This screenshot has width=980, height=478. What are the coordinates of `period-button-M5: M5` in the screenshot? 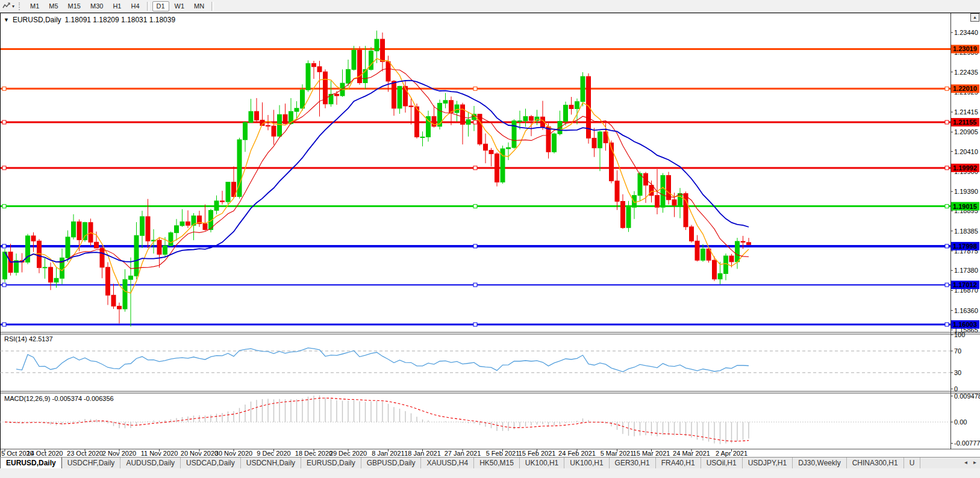 It's located at (53, 6).